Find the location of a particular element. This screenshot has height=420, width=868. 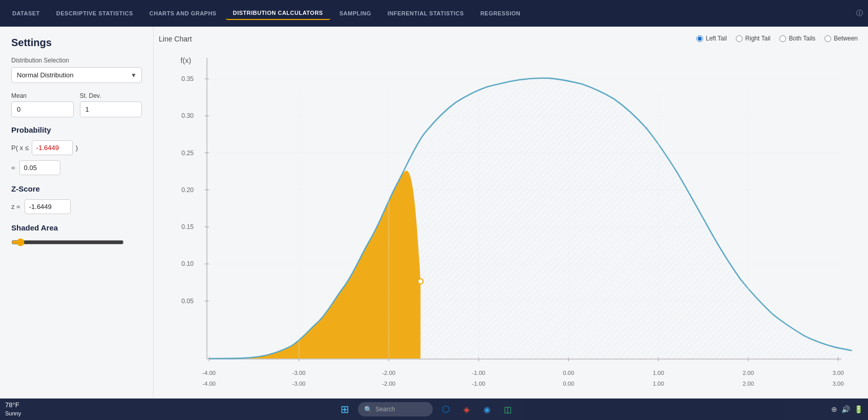

x-tick-n1: -1.00 is located at coordinates (479, 373).